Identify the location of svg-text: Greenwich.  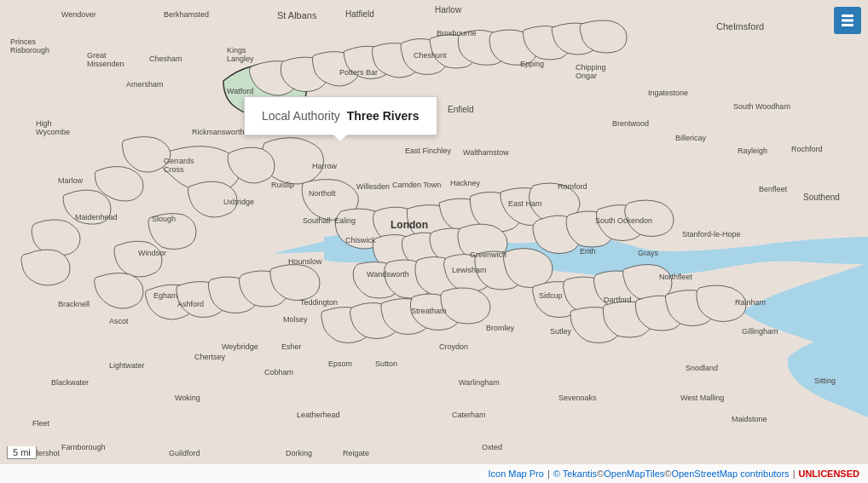
(488, 255).